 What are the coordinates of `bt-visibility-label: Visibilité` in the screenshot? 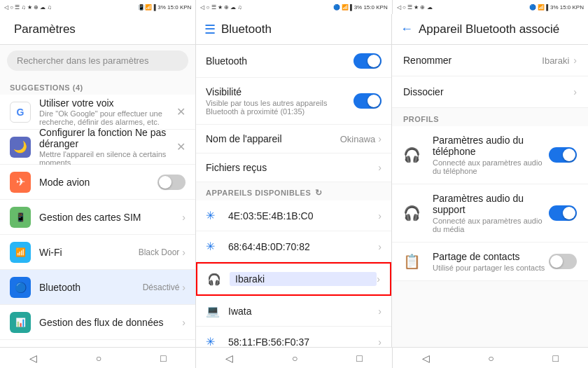 It's located at (280, 92).